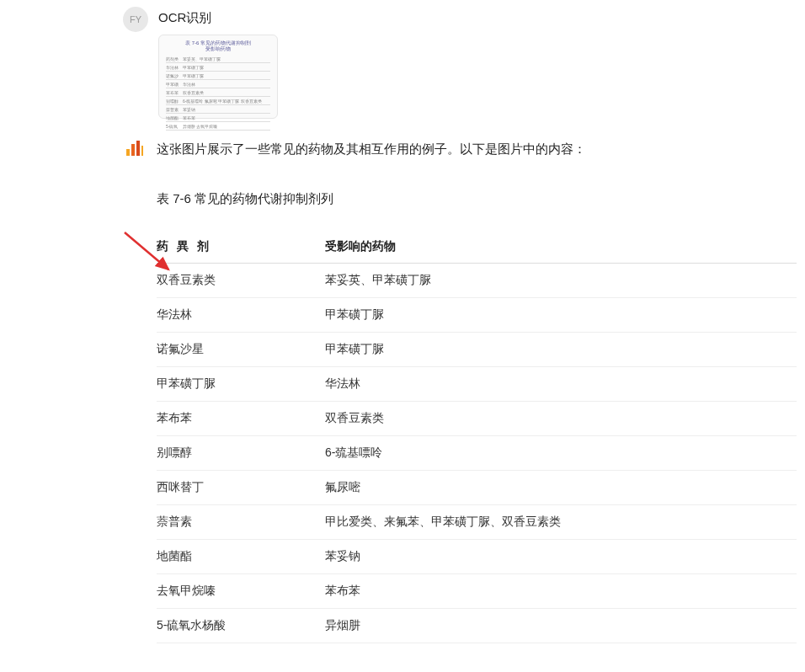 This screenshot has width=805, height=672. What do you see at coordinates (561, 453) in the screenshot?
I see `table-cell-affected: 6-巯基嘌呤` at bounding box center [561, 453].